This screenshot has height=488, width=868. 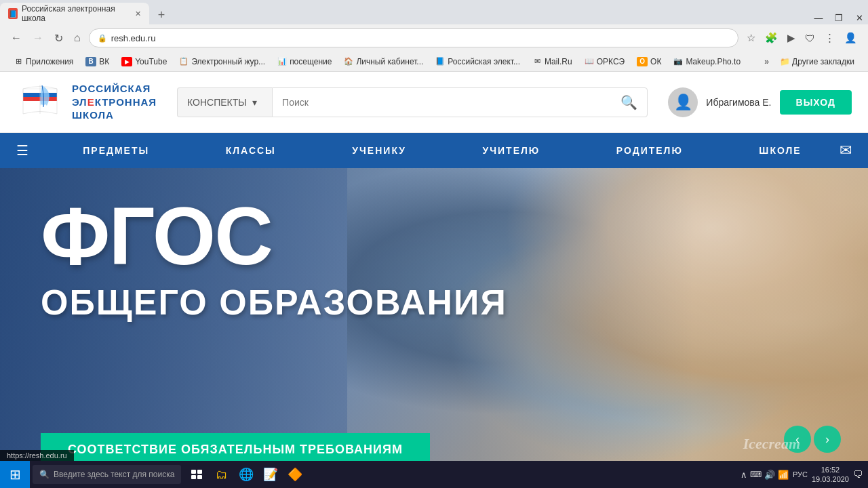 What do you see at coordinates (830, 479) in the screenshot?
I see `date-display: 19.03.2020` at bounding box center [830, 479].